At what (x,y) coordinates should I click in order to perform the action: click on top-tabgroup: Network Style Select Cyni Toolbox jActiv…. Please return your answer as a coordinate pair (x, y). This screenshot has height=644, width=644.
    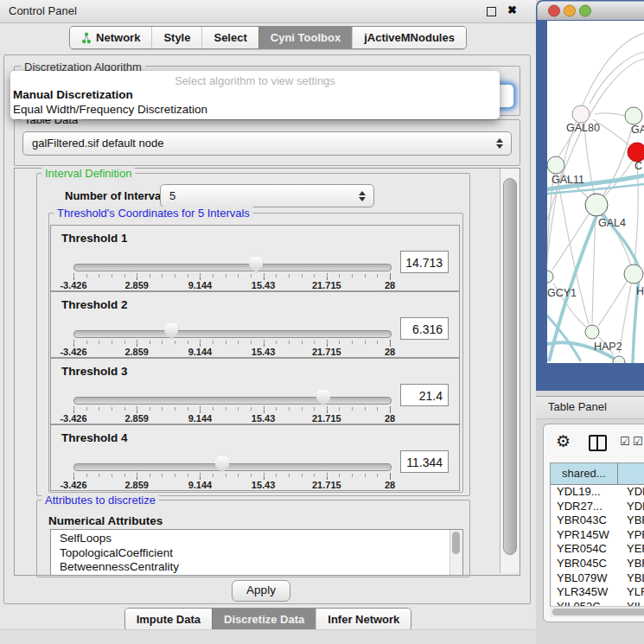
    Looking at the image, I should click on (268, 38).